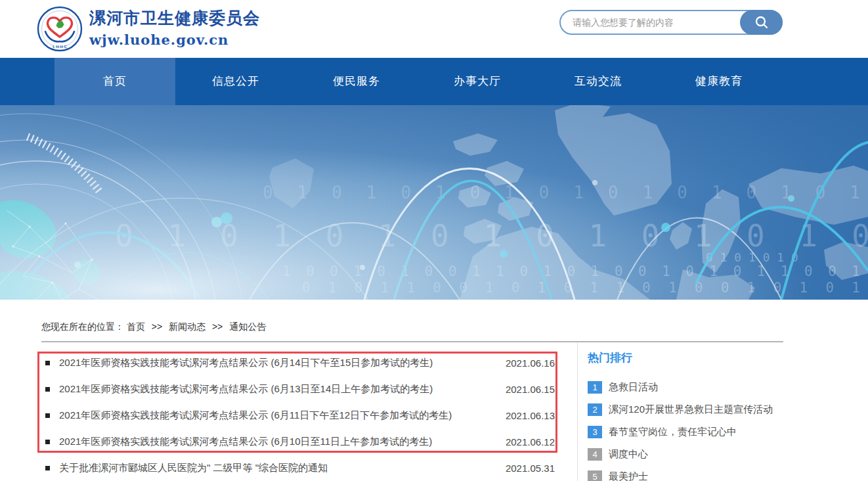 This screenshot has height=481, width=868. Describe the element at coordinates (434, 29) in the screenshot. I see `page-header: L H H C 漯河市卫生健康委员会 wjw.luohe.gov.cn` at that location.